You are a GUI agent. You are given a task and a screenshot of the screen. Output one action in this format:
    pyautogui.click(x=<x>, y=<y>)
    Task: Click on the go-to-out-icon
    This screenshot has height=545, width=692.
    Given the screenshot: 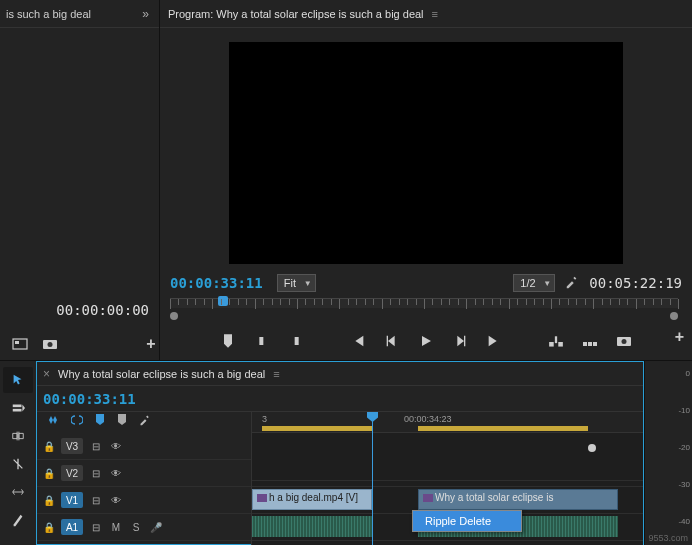 What is the action you would take?
    pyautogui.click(x=494, y=341)
    